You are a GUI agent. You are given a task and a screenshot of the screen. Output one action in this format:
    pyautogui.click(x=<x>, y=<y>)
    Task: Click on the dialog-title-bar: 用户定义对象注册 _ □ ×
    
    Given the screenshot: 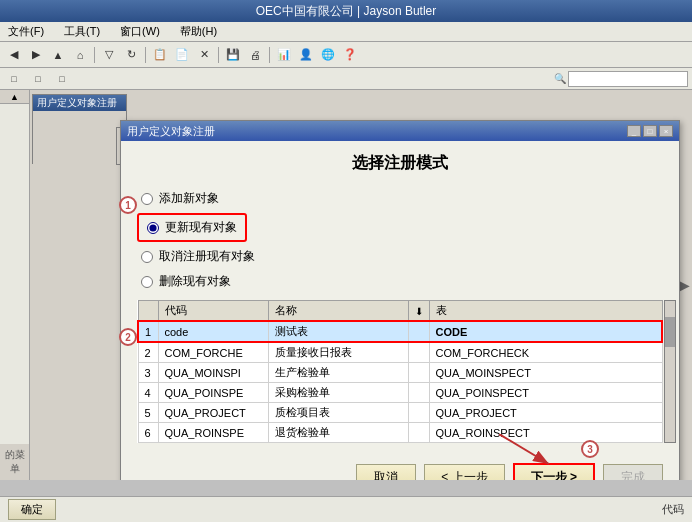 What is the action you would take?
    pyautogui.click(x=400, y=131)
    